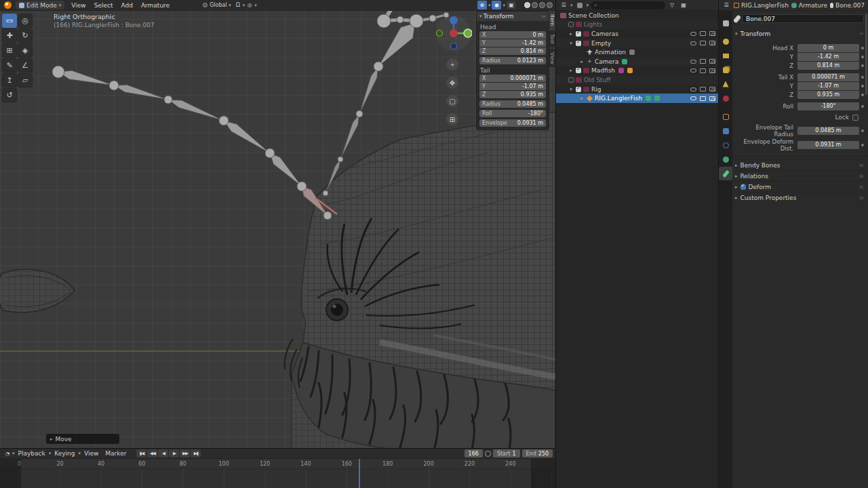  Describe the element at coordinates (256, 5) in the screenshot. I see `proportional-dropdown: ▾` at that location.